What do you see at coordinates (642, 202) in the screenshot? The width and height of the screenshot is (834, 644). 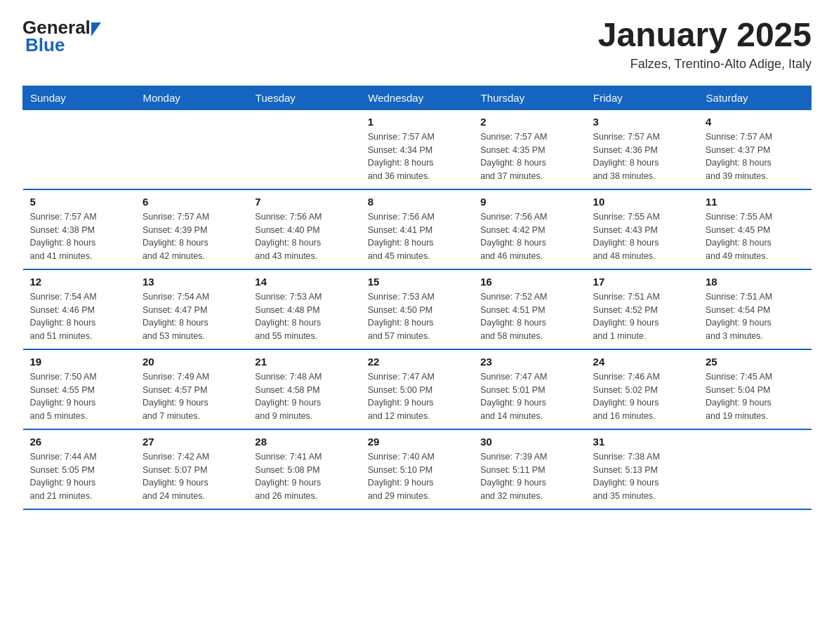 I see `day-number: 10` at bounding box center [642, 202].